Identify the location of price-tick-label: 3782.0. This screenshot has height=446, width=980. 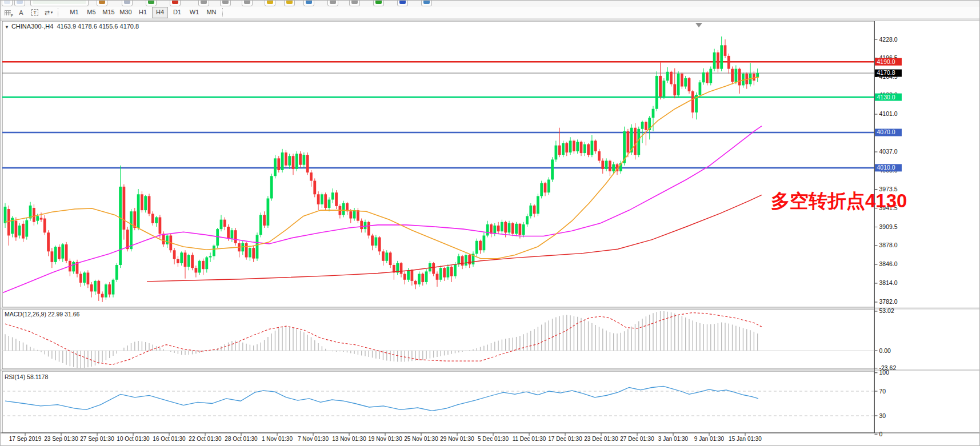
(889, 302).